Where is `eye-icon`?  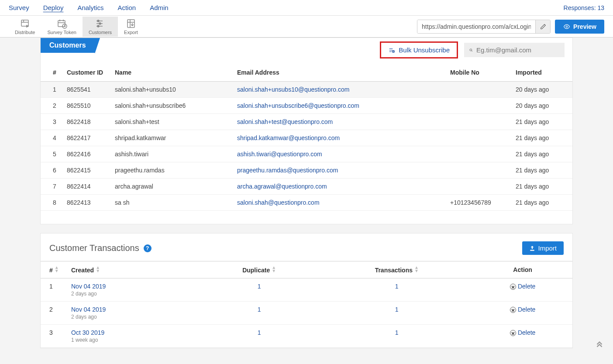
eye-icon is located at coordinates (567, 27).